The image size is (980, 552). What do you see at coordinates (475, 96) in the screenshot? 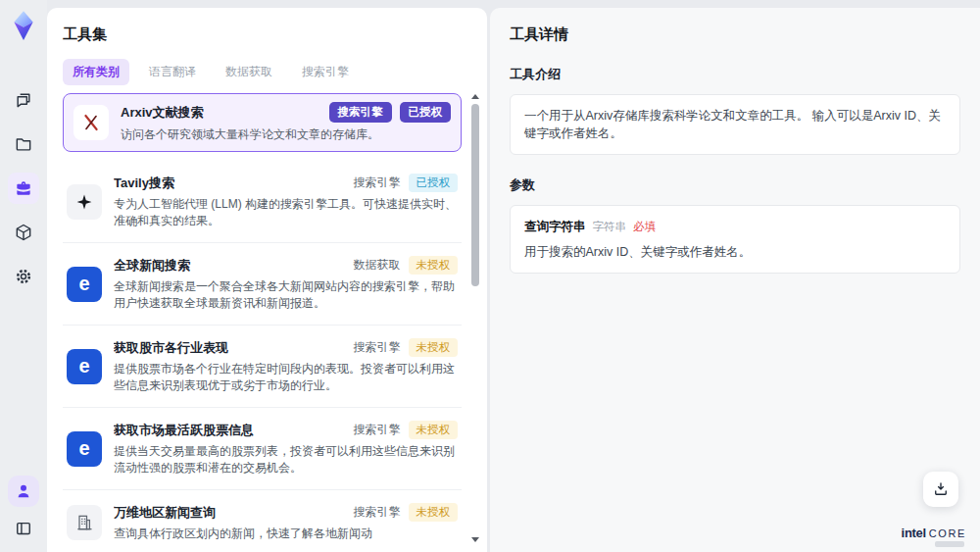
I see `scroll-up-icon` at bounding box center [475, 96].